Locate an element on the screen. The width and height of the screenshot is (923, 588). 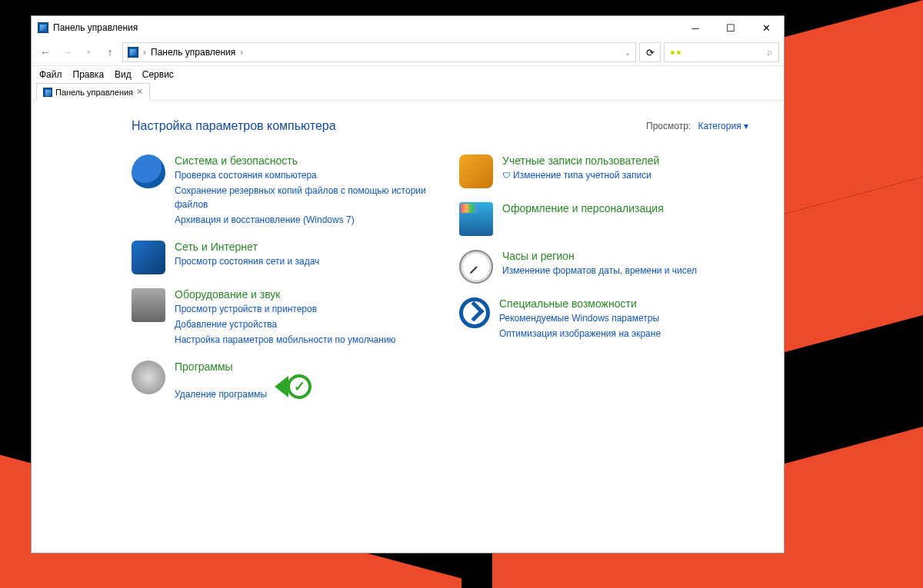
category-item: Система и безопасностьПроверка состояния… is located at coordinates (280, 191).